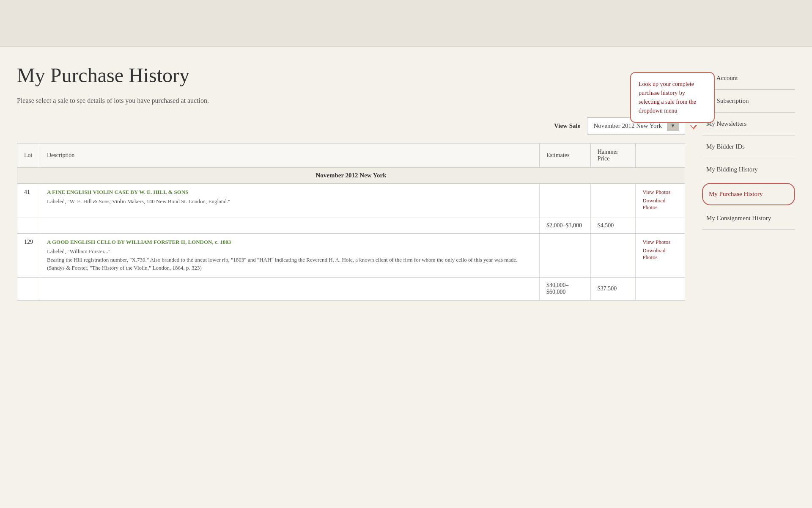 Image resolution: width=812 pixels, height=508 pixels. Describe the element at coordinates (565, 156) in the screenshot. I see `col-estimates: Estimates` at that location.